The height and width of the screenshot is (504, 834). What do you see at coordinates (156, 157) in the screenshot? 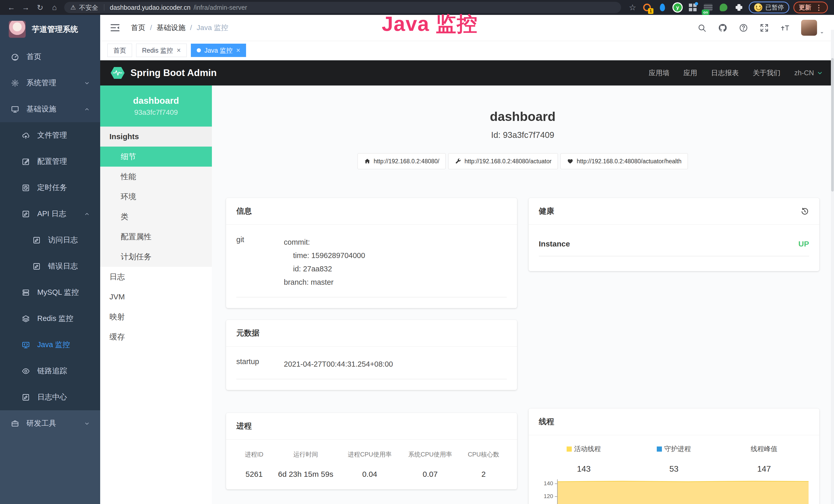
I see `sba-insight-item-0: 细节` at bounding box center [156, 157].